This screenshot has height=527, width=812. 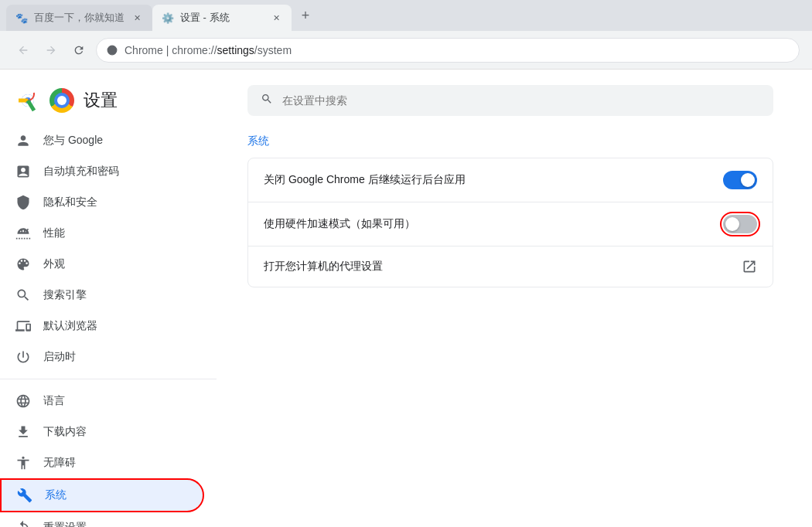 I want to click on tab-baidu: 🐾 百度一下，你就知道 ✕, so click(x=79, y=18).